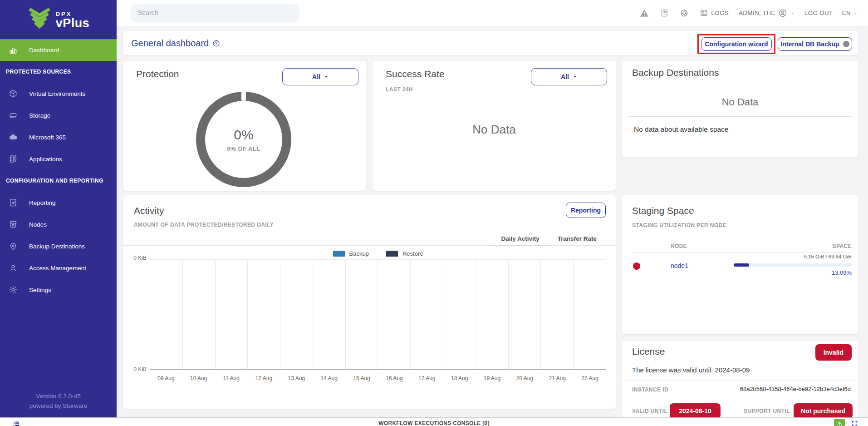 The height and width of the screenshot is (426, 868). I want to click on powered-by-text: powered by Storware, so click(58, 406).